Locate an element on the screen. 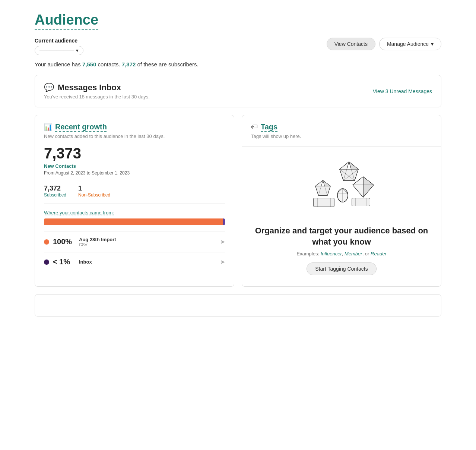 The width and height of the screenshot is (476, 450). tags-cta-section: Organize and target your audience based … is located at coordinates (342, 216).